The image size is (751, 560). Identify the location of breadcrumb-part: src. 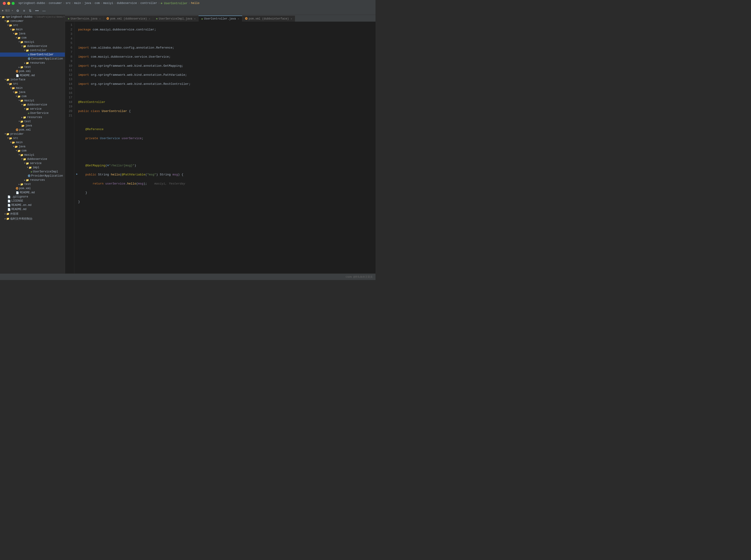
(68, 3).